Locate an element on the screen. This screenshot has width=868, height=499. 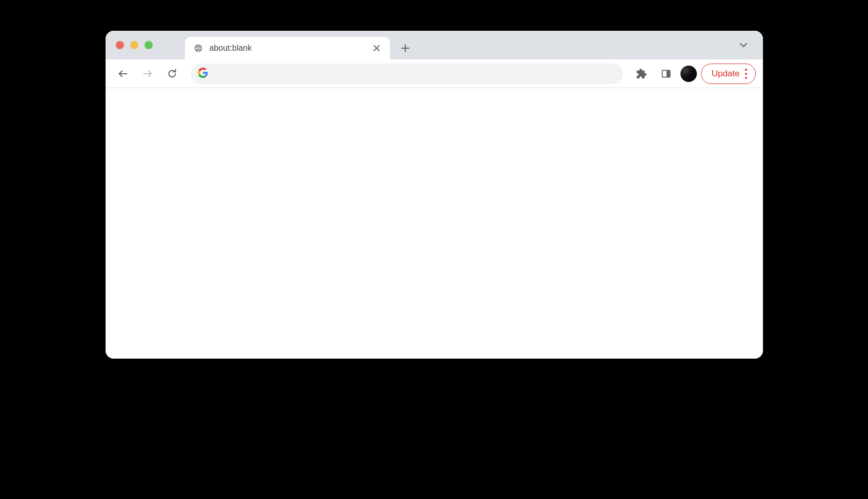
window-controls is located at coordinates (134, 45).